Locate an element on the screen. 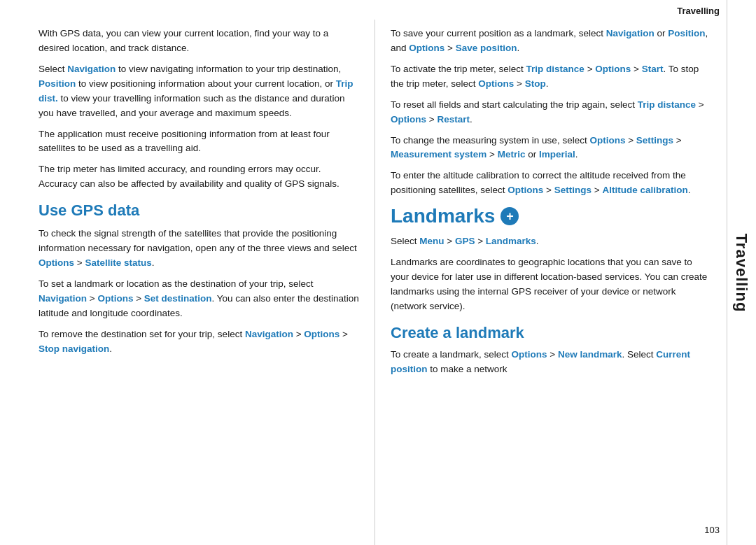 Image resolution: width=756 pixels, height=545 pixels. settings-link-1: Settings is located at coordinates (655, 140).